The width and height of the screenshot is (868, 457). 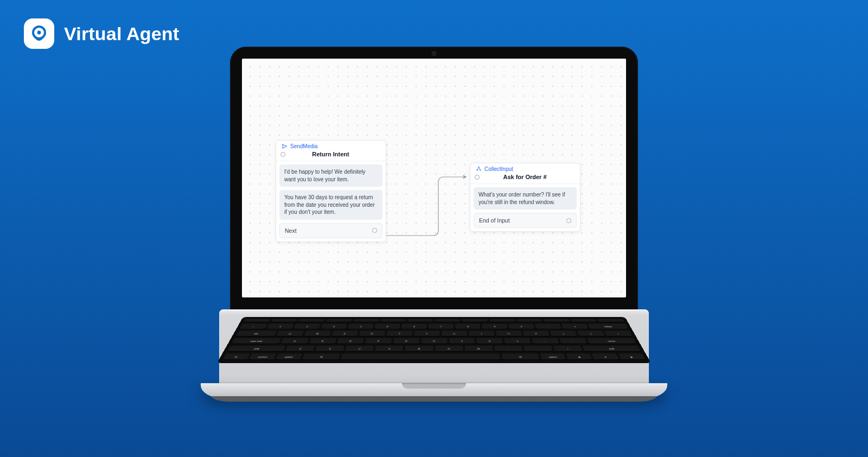 I want to click on outlet-label: End of Input, so click(x=495, y=220).